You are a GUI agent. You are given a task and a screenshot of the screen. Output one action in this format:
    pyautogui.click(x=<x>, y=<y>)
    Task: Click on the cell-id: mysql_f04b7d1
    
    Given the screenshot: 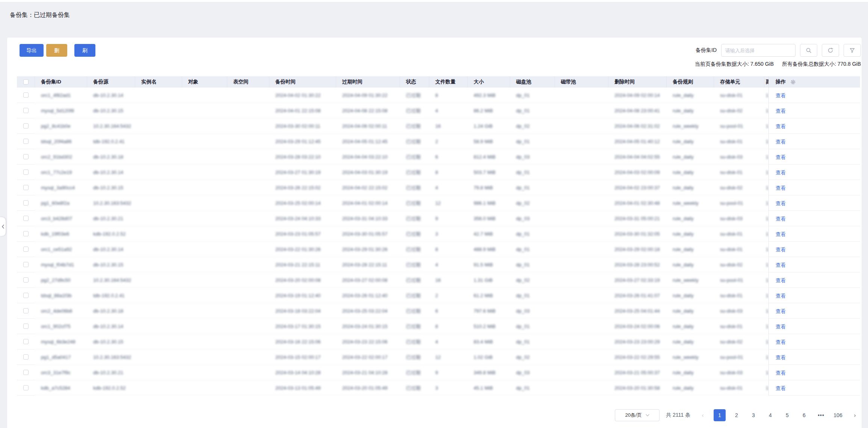 What is the action you would take?
    pyautogui.click(x=61, y=265)
    